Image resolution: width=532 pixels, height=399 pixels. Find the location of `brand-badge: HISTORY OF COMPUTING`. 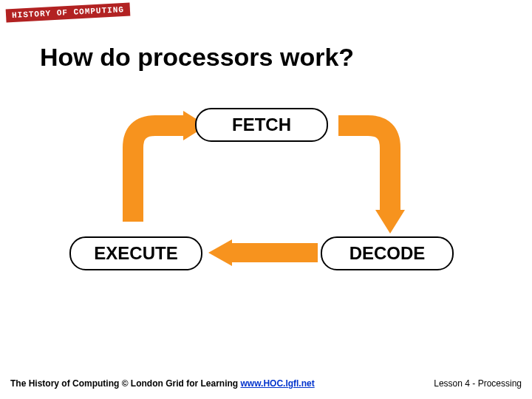

brand-badge: HISTORY OF COMPUTING is located at coordinates (68, 13).